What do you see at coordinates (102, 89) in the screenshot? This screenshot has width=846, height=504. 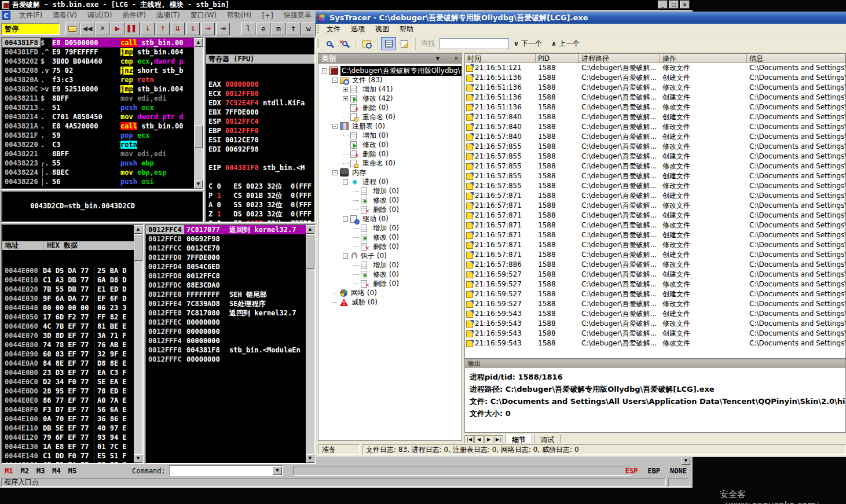 I see `disasm-row: 0043820C>vE9 52510000jmp stb_bin.004` at bounding box center [102, 89].